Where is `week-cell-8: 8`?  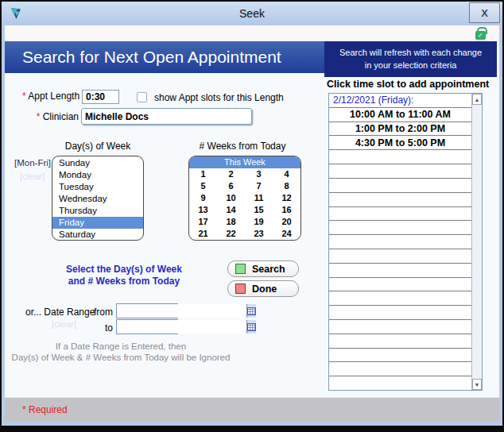 week-cell-8: 8 is located at coordinates (286, 186).